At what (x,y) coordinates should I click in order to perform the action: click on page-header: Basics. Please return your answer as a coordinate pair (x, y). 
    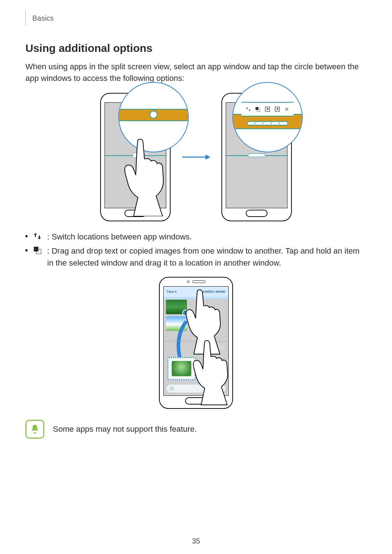
    Looking at the image, I should click on (196, 18).